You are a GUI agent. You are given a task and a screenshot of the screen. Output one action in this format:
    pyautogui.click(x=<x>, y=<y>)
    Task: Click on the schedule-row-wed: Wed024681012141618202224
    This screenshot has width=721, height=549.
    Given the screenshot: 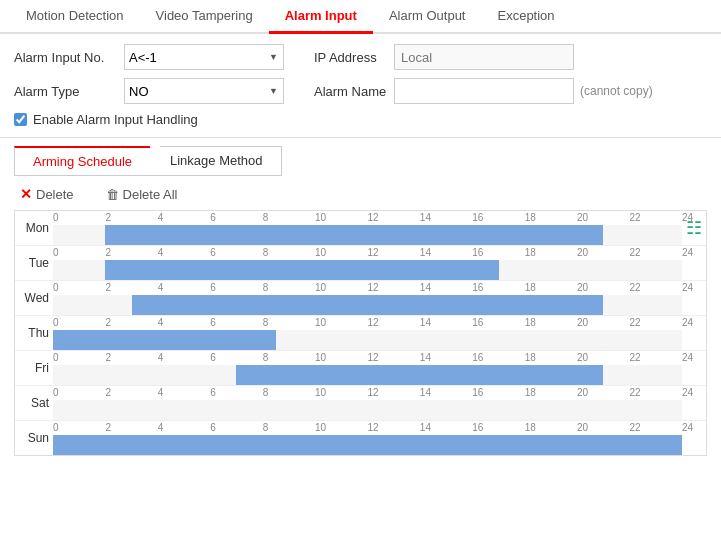 What is the action you would take?
    pyautogui.click(x=360, y=298)
    